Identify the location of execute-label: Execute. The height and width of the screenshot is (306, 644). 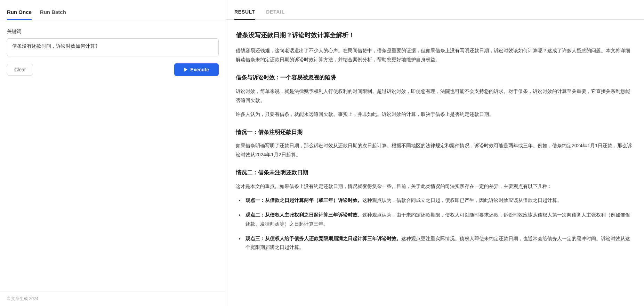
(200, 70).